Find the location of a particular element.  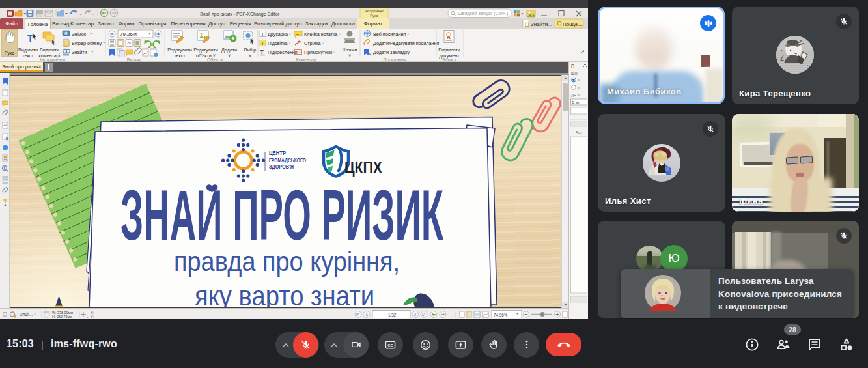

svg-text: Веб посилання ˅ is located at coordinates (391, 34).